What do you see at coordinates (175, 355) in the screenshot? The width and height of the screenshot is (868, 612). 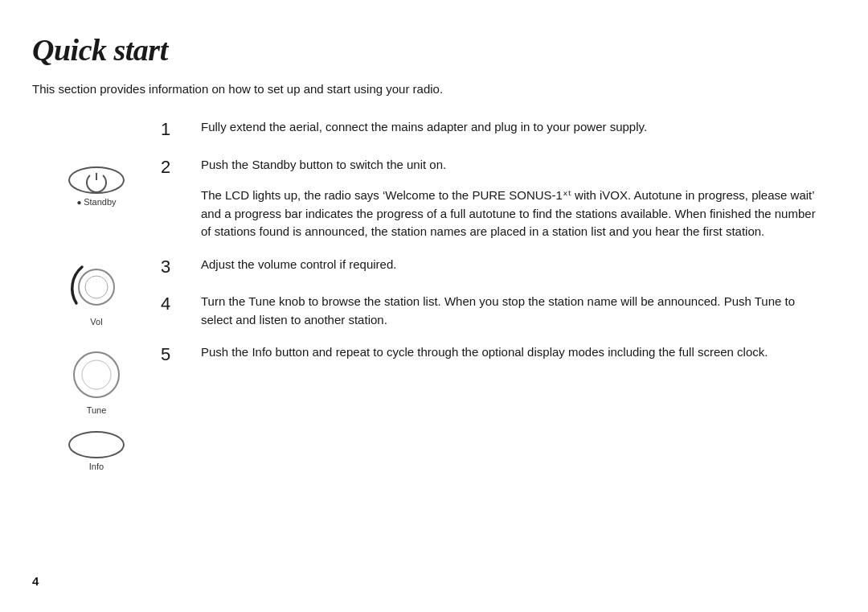 I see `step-5-number: 5` at bounding box center [175, 355].